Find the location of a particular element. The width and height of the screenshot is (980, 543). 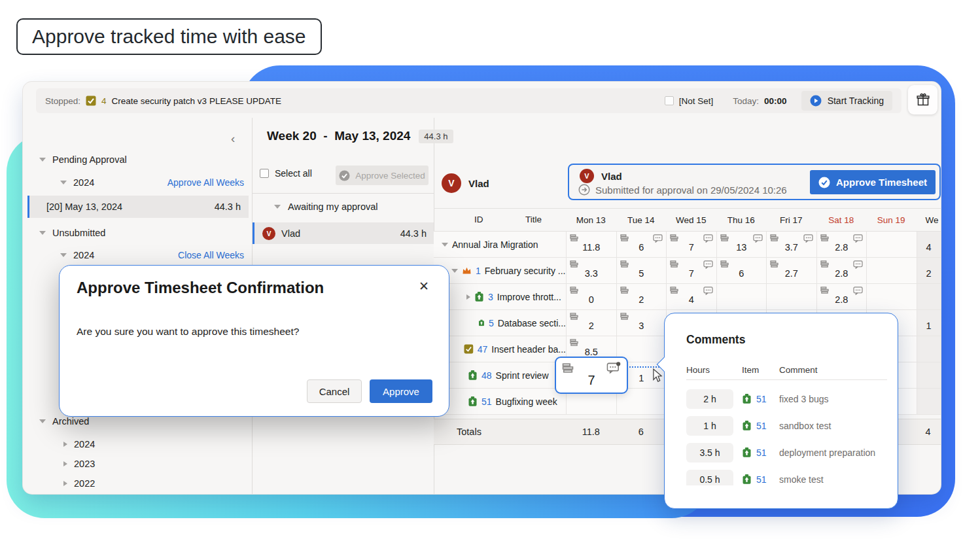

table-row: 1 February security ... 3.3 5 7 6 2.7 2.… is located at coordinates (687, 271).